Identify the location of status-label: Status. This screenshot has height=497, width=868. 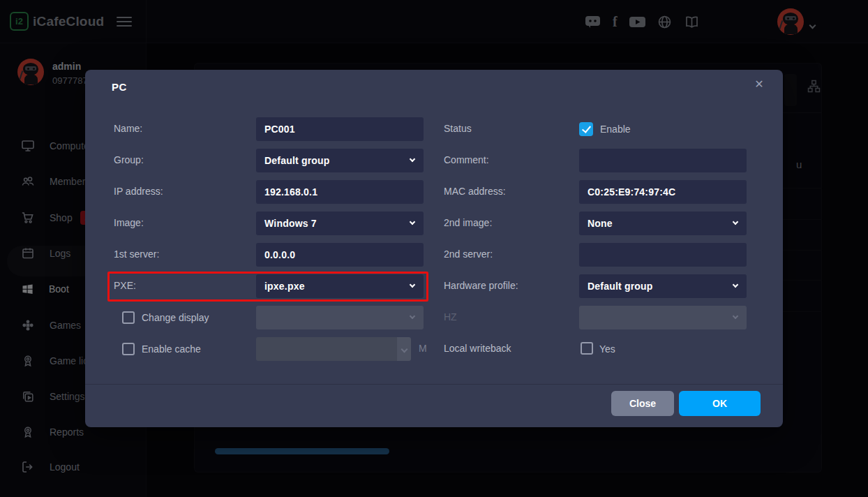
(458, 128).